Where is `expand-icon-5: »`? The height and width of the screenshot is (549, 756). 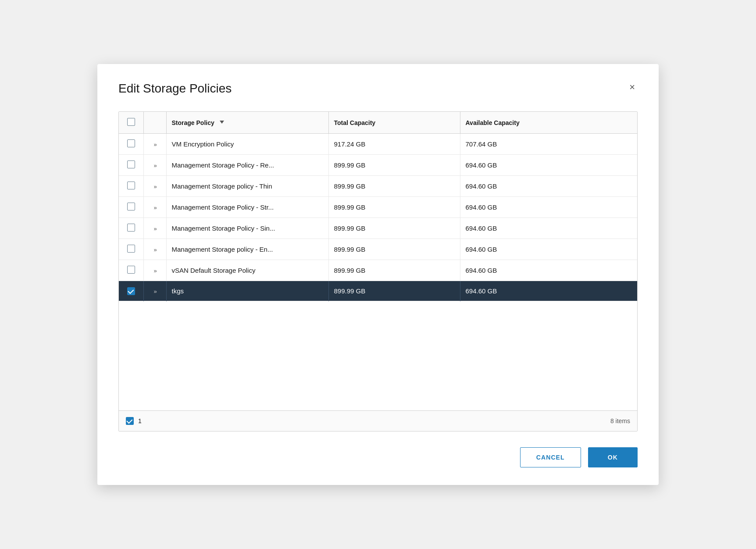
expand-icon-5: » is located at coordinates (154, 229).